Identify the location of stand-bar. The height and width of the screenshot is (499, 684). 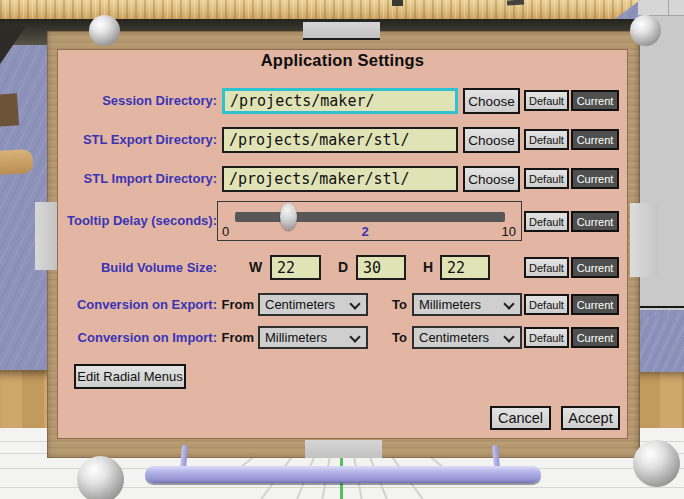
(343, 474).